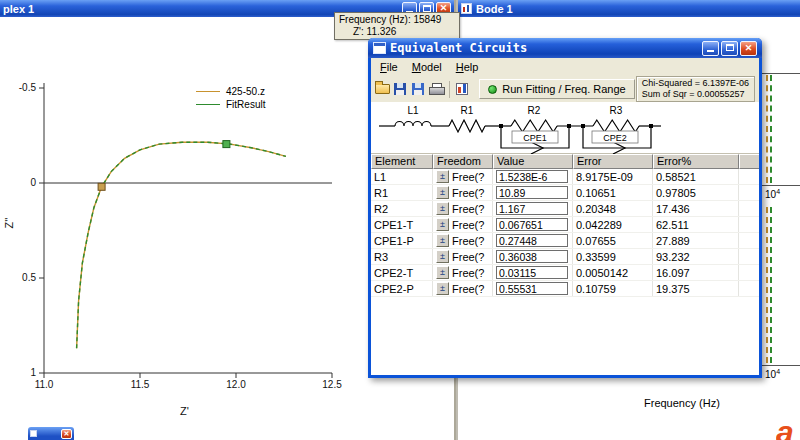 The image size is (800, 440). What do you see at coordinates (246, 92) in the screenshot?
I see `legend-label: 425-50.z` at bounding box center [246, 92].